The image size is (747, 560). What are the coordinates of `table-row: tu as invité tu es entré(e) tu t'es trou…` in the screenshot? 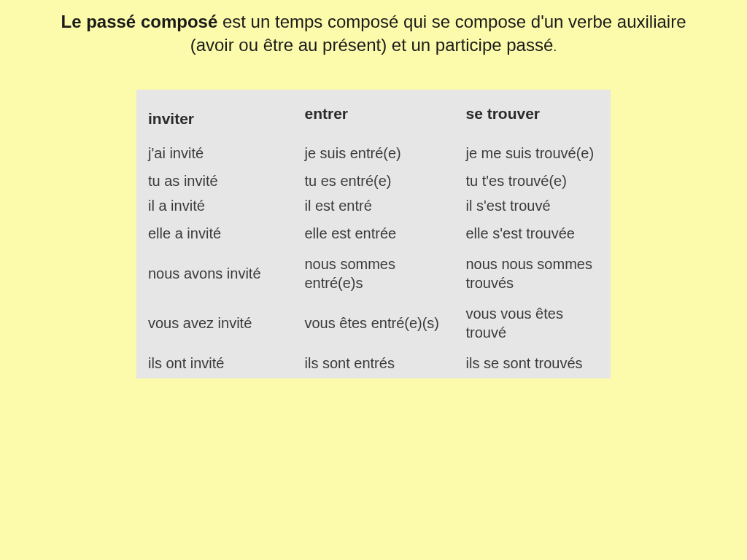 It's located at (374, 181).